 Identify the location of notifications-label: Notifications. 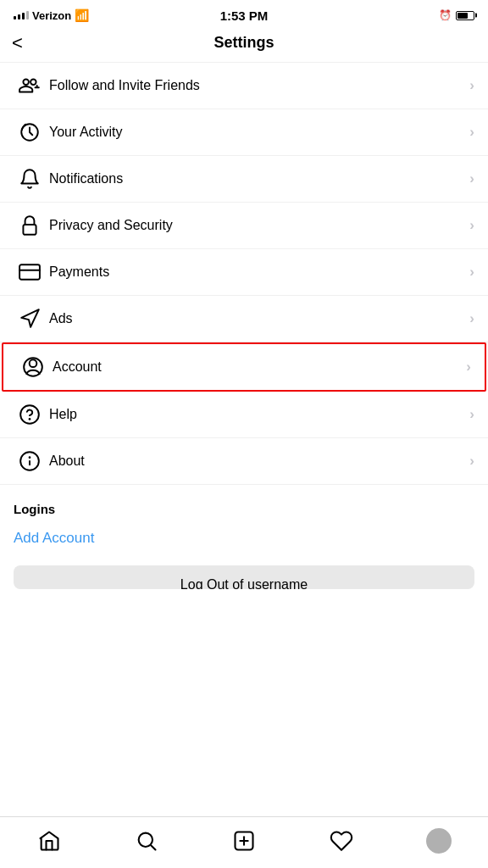
(259, 179).